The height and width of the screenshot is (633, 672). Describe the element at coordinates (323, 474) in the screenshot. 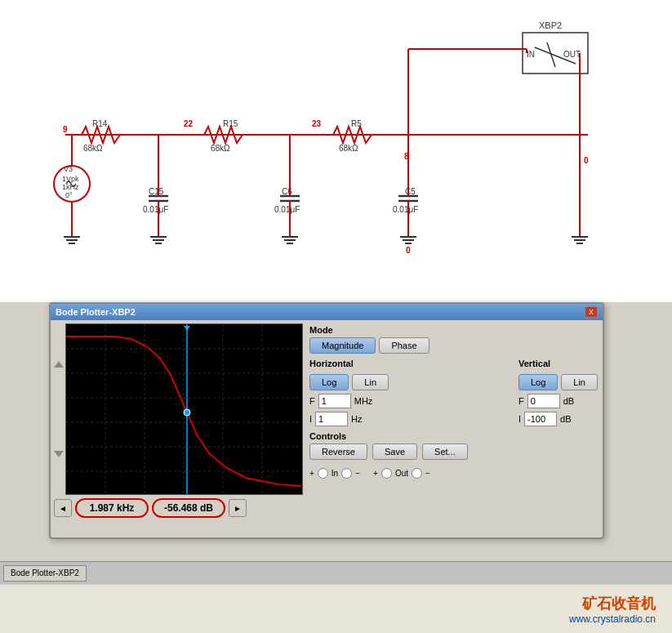

I see `in-radio-plus` at that location.